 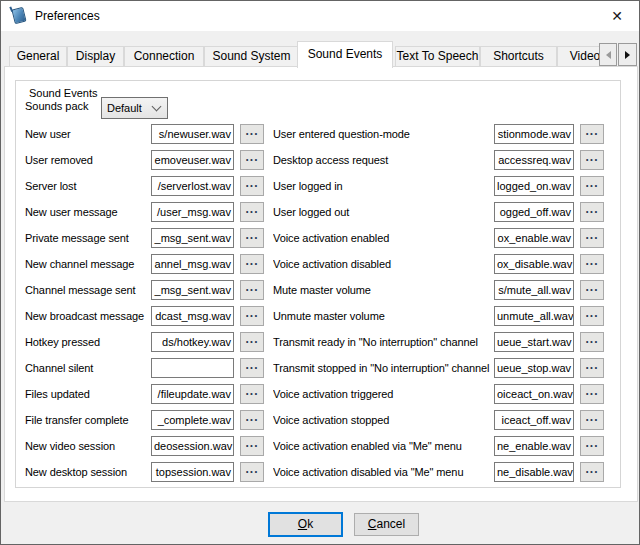 I want to click on sound-event-row: Unmute master volume unmute_all.wav ..., so click(x=438, y=316).